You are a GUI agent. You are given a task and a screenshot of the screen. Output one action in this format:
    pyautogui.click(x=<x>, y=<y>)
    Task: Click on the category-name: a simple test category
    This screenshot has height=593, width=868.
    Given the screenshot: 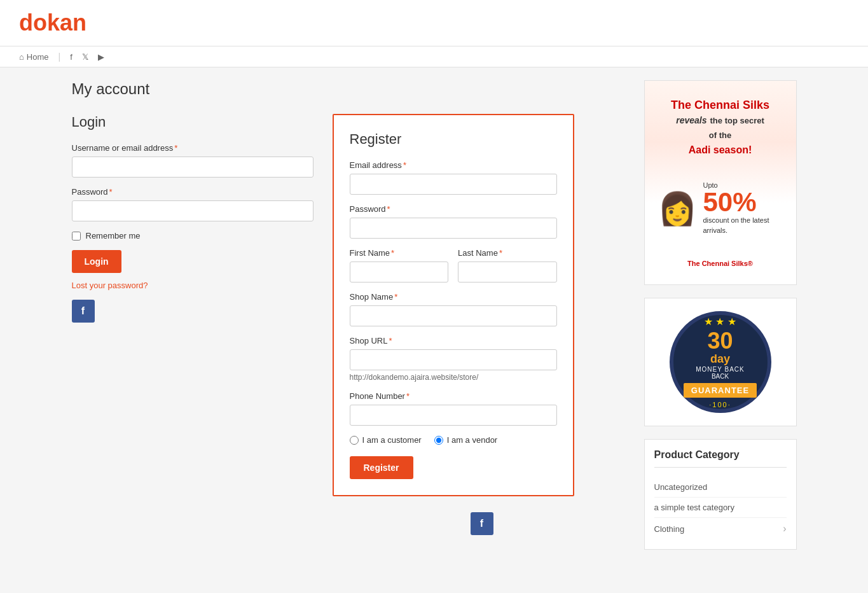 What is the action you would take?
    pyautogui.click(x=694, y=508)
    